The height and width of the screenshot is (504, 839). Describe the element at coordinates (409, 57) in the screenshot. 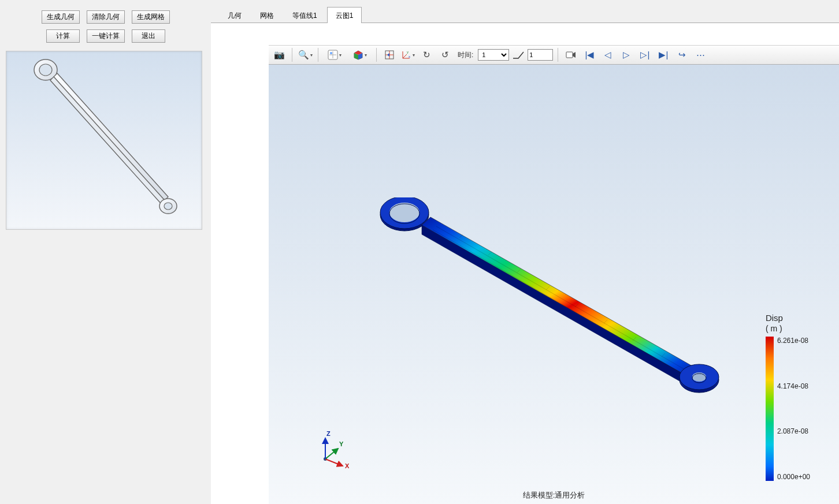

I see `svg-text: x` at that location.